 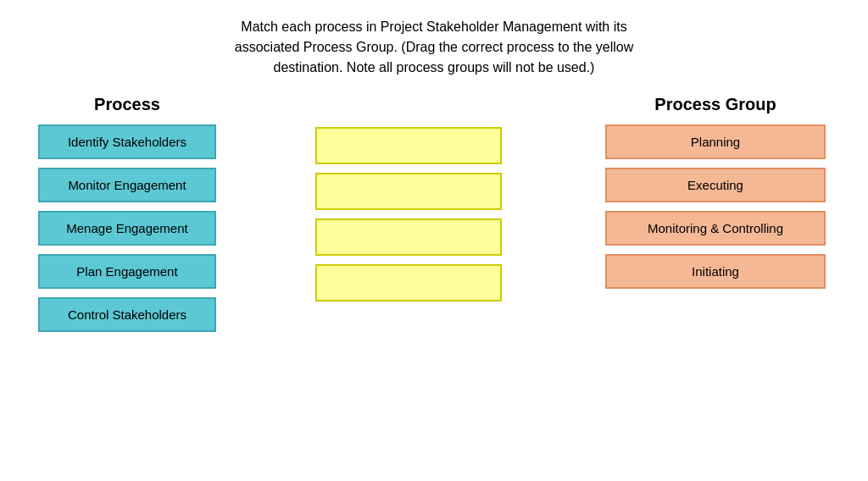 What do you see at coordinates (434, 47) in the screenshot?
I see `instructions-text: Match each process in Project Stakeholde…` at bounding box center [434, 47].